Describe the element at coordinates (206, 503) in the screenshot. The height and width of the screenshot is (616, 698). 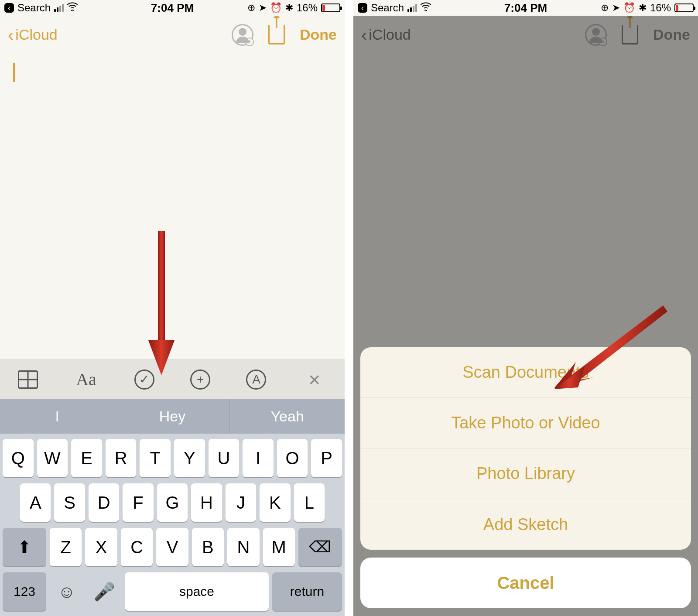
I see `key-h: H` at that location.